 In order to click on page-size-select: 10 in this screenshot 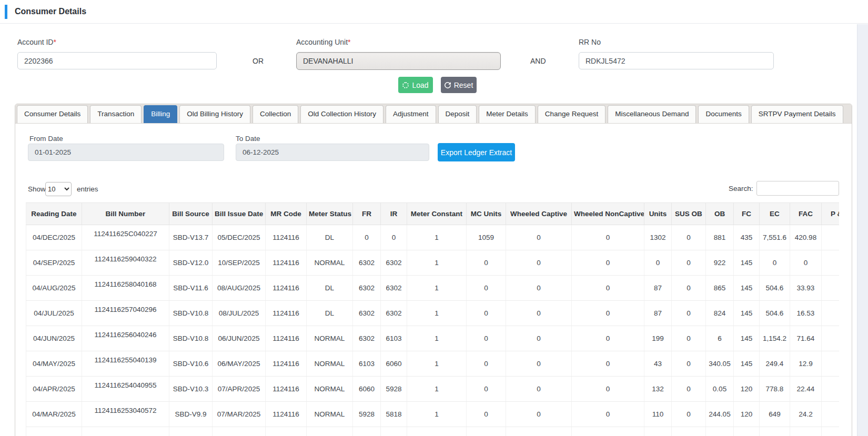, I will do `click(58, 189)`.